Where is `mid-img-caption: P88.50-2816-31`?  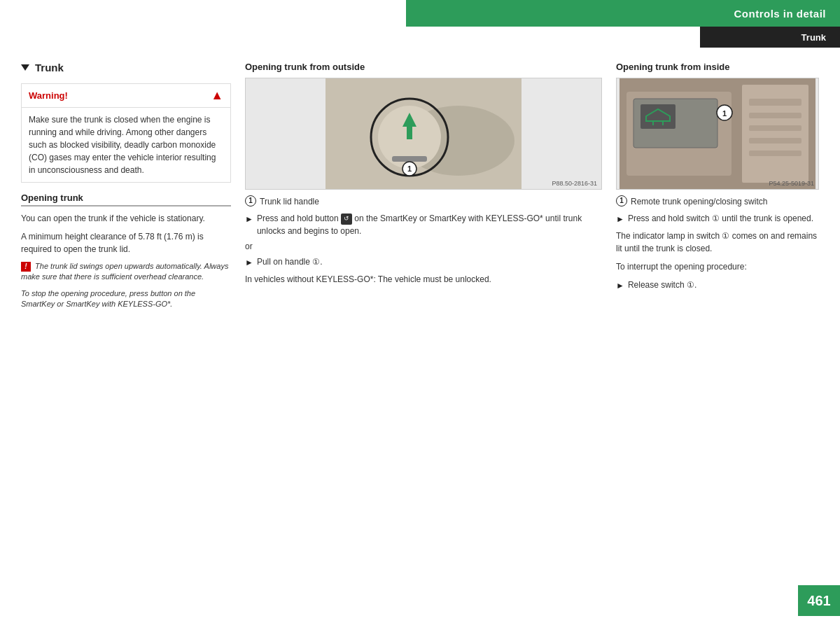
mid-img-caption: P88.50-2816-31 is located at coordinates (574, 183).